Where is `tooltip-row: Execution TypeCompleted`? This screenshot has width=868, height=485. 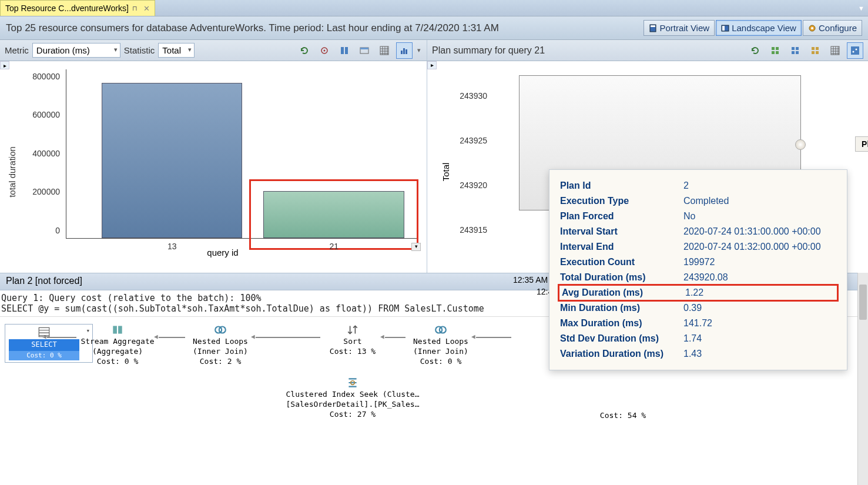 tooltip-row: Execution TypeCompleted is located at coordinates (698, 201).